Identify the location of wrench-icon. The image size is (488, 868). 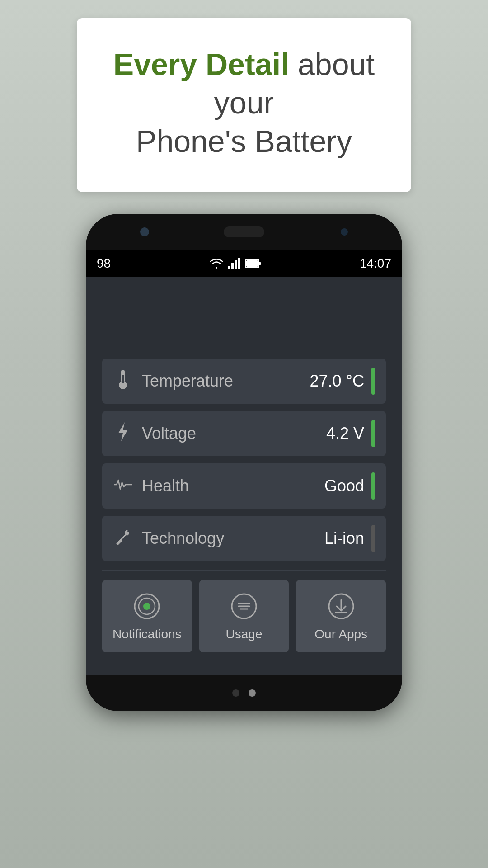
(123, 539).